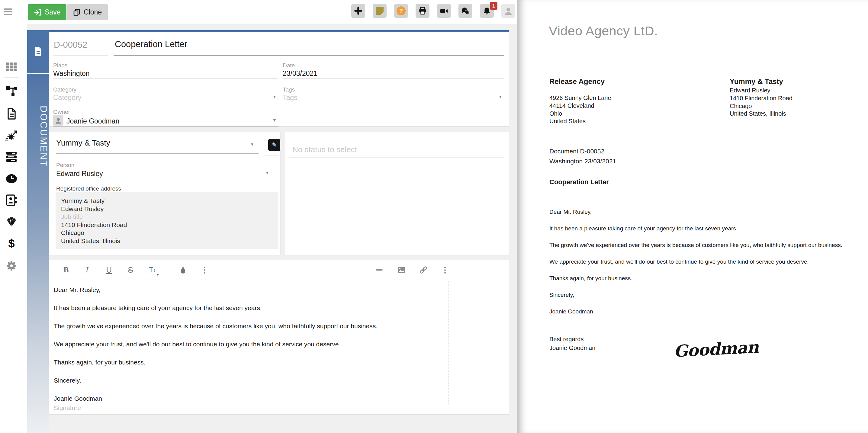  I want to click on tags-dropdown-arrow-icon: ▼, so click(500, 97).